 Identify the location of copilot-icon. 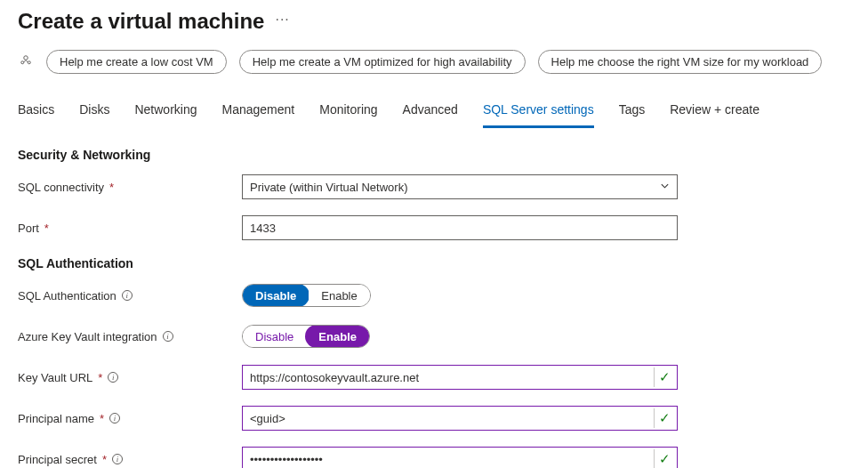
(26, 62).